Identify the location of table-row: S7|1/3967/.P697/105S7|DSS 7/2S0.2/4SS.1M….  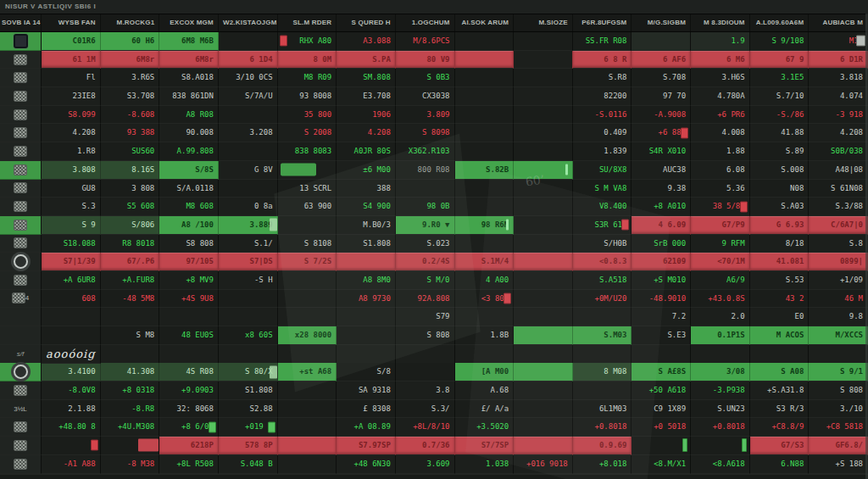
(434, 262).